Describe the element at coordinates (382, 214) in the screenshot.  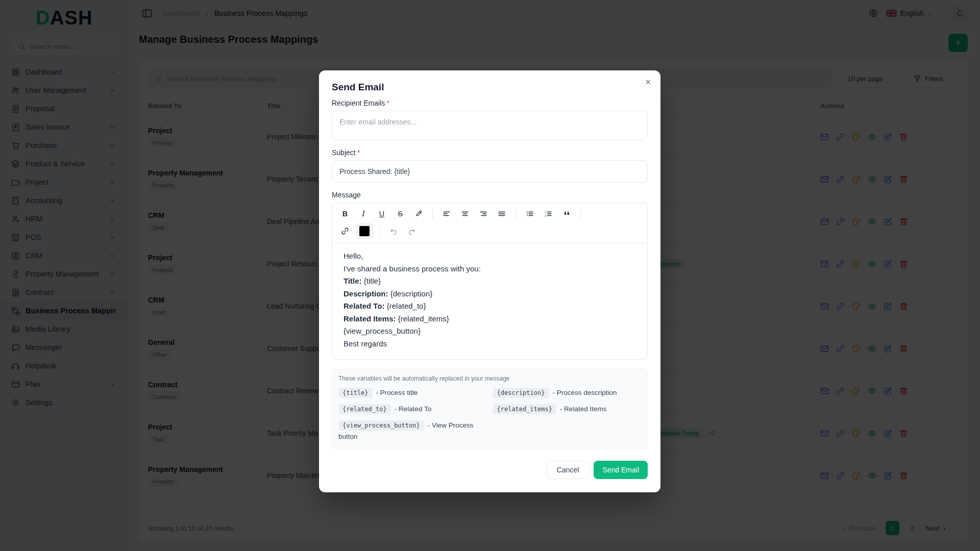
I see `underline-button: U` at that location.